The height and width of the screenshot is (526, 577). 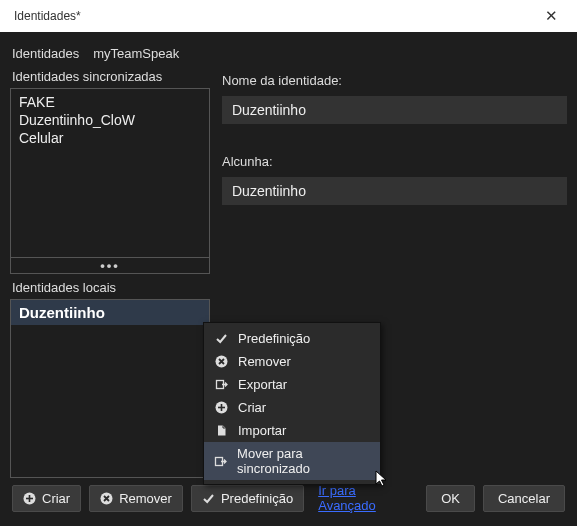 What do you see at coordinates (257, 498) in the screenshot?
I see `default-button-label: Predefinição` at bounding box center [257, 498].